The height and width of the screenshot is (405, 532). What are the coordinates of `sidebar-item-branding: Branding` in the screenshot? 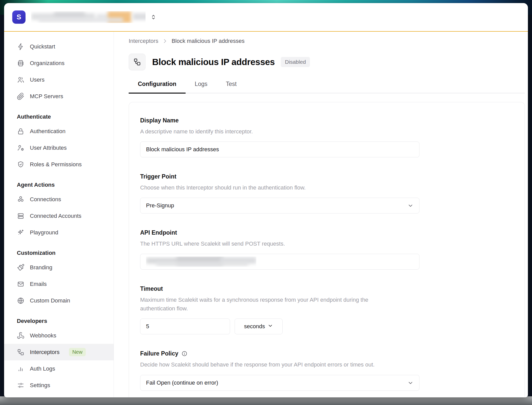 It's located at (59, 267).